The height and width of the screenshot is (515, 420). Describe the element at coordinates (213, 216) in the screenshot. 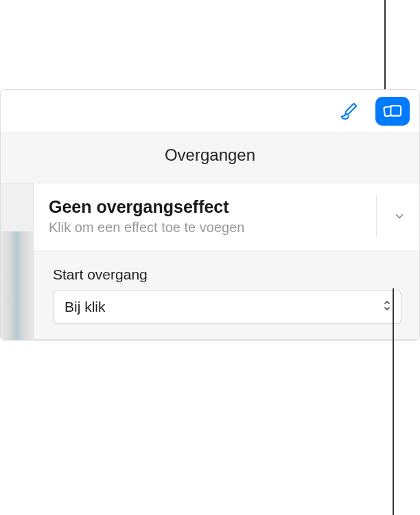

I see `effect-text: Geen overgangseffect Klik om een effect …` at that location.